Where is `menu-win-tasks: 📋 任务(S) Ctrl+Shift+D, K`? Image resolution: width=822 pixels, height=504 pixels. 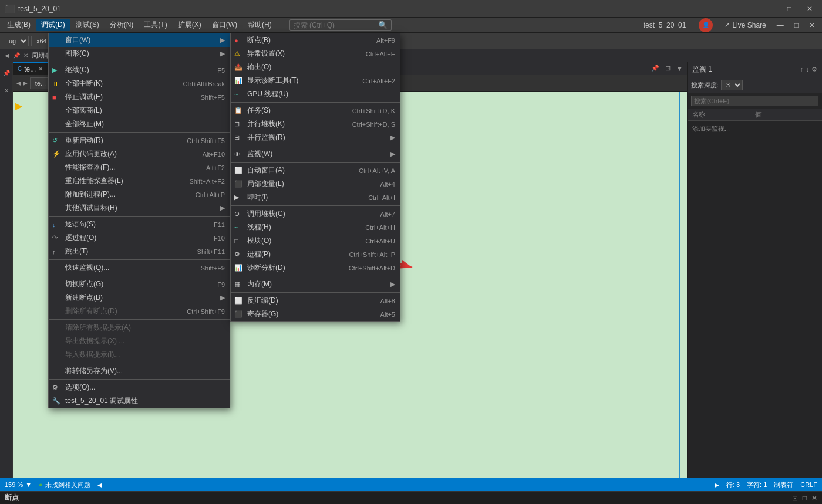 menu-win-tasks: 📋 任务(S) Ctrl+Shift+D, K is located at coordinates (315, 110).